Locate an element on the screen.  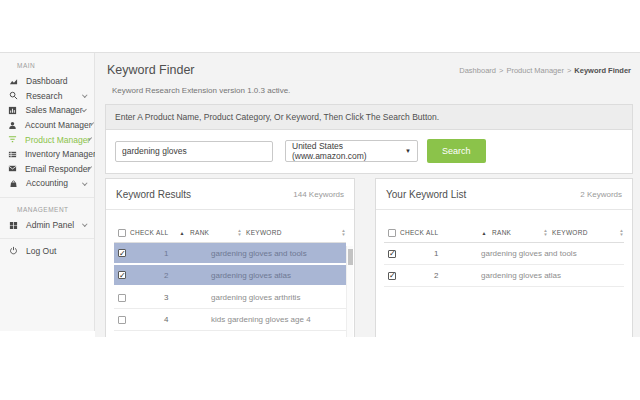
breadcrumb-home: Dashboard is located at coordinates (478, 70).